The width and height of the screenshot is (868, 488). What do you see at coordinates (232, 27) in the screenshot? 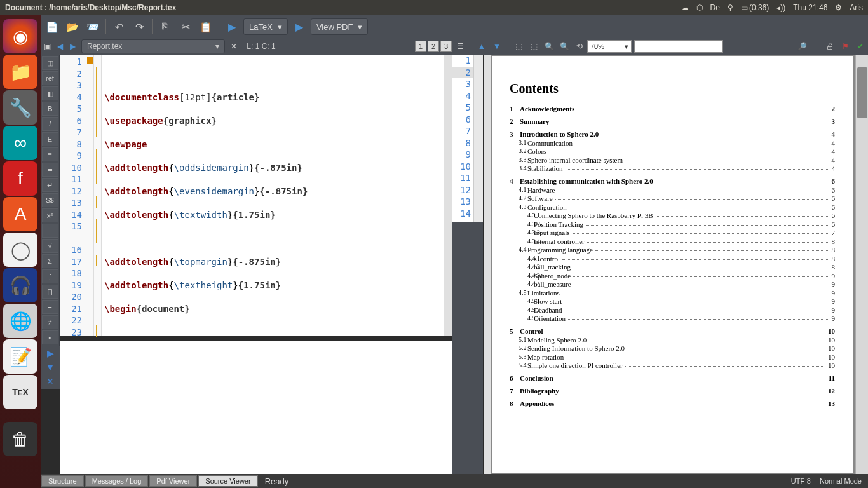
I see `compile-button: ▶` at bounding box center [232, 27].